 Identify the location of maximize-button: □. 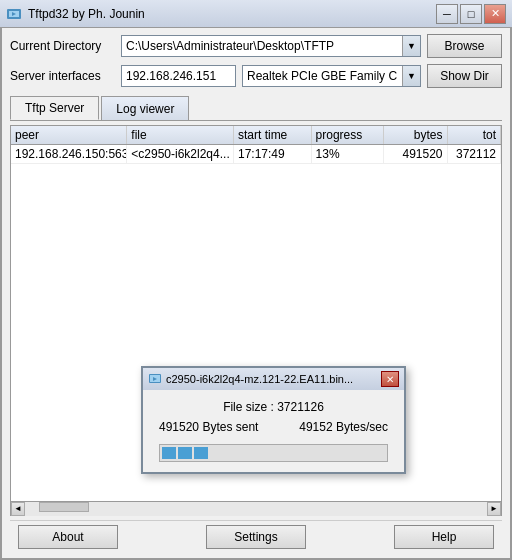
(471, 14).